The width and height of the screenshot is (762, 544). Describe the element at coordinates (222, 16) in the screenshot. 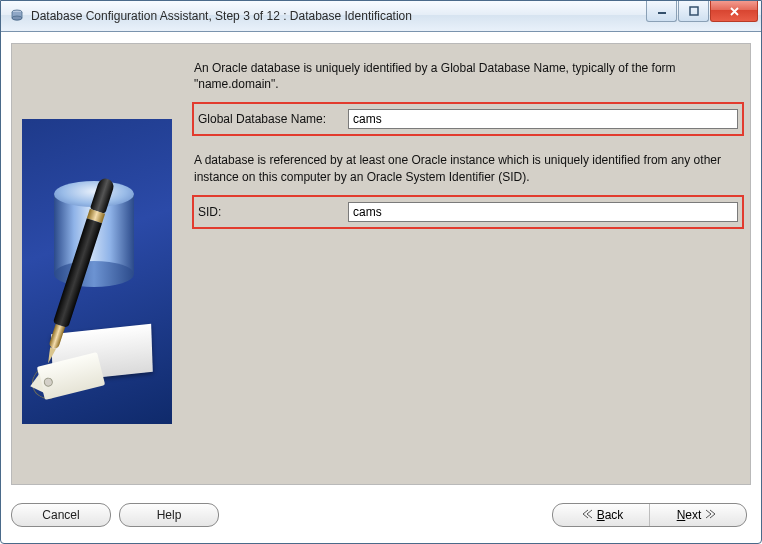

I see `window-title: Database Configuration Assistant, Step 3…` at that location.